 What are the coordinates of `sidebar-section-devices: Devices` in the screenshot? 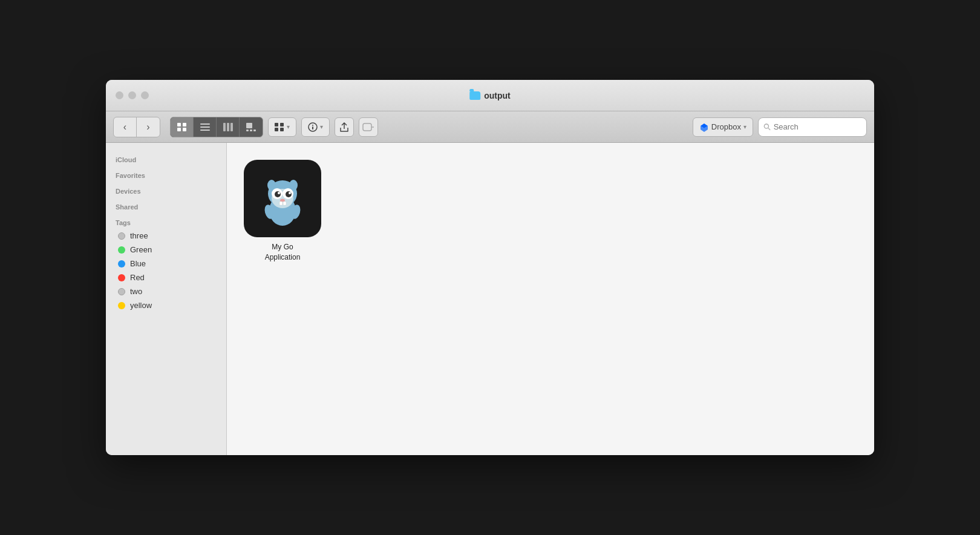 It's located at (166, 189).